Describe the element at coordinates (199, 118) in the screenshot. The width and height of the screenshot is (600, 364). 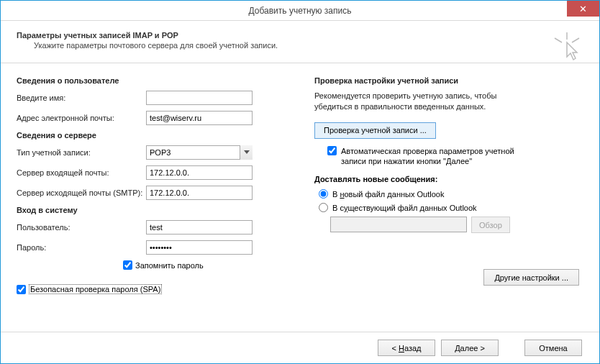
I see `email-input` at that location.